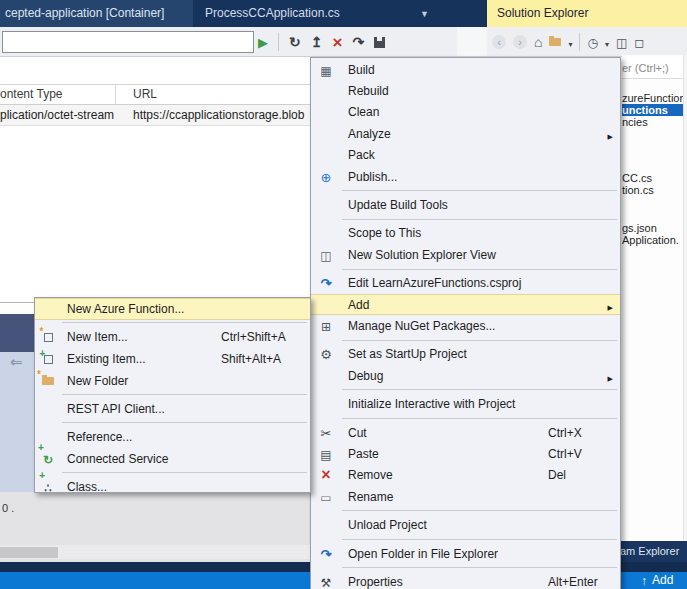 This screenshot has width=687, height=589. Describe the element at coordinates (466, 476) in the screenshot. I see `menu-item-remove: Remove Del` at that location.